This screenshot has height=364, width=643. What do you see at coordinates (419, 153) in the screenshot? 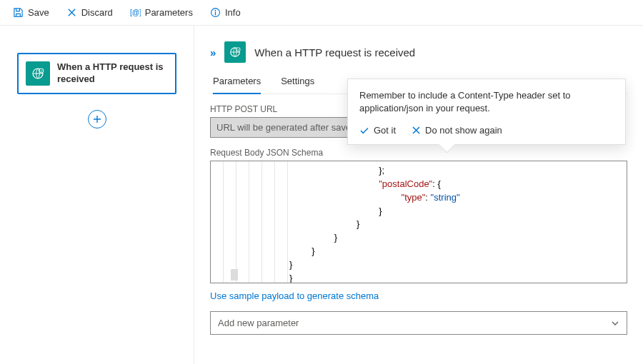
I see `schema-field-label: Request Body JSON Schema` at bounding box center [419, 153].